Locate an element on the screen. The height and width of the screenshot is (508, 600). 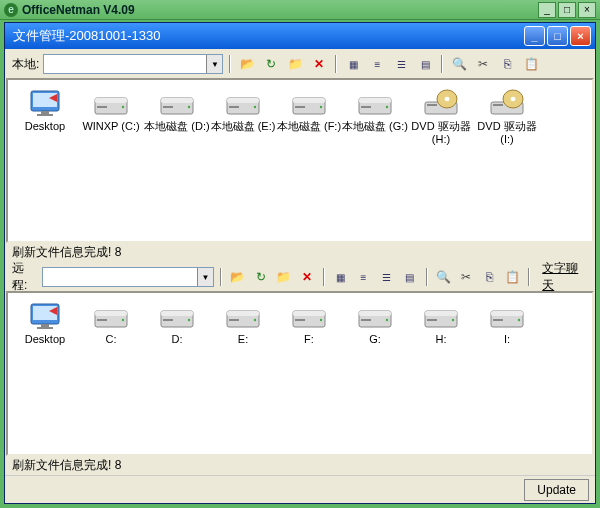
outer-minimize-button: _ is located at coordinates (547, 10).